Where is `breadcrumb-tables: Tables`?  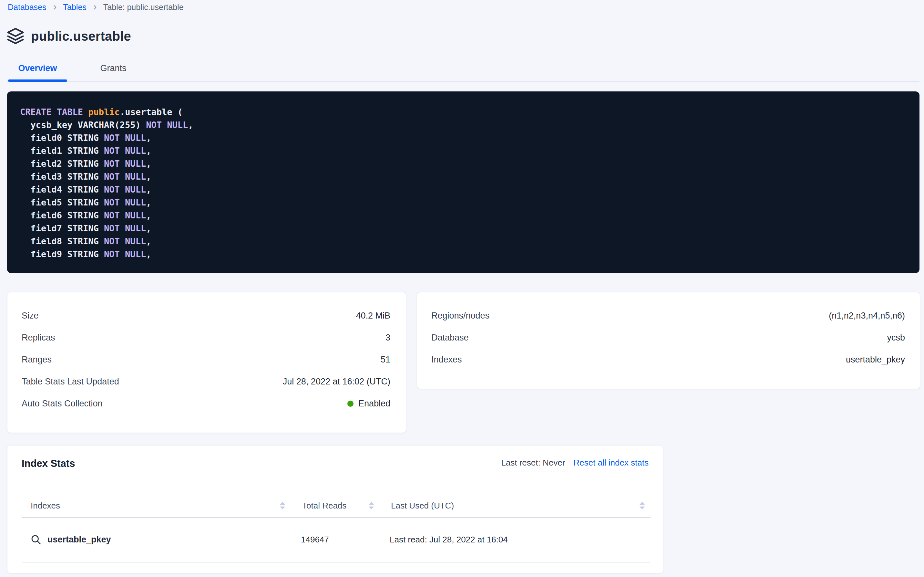 breadcrumb-tables: Tables is located at coordinates (75, 7).